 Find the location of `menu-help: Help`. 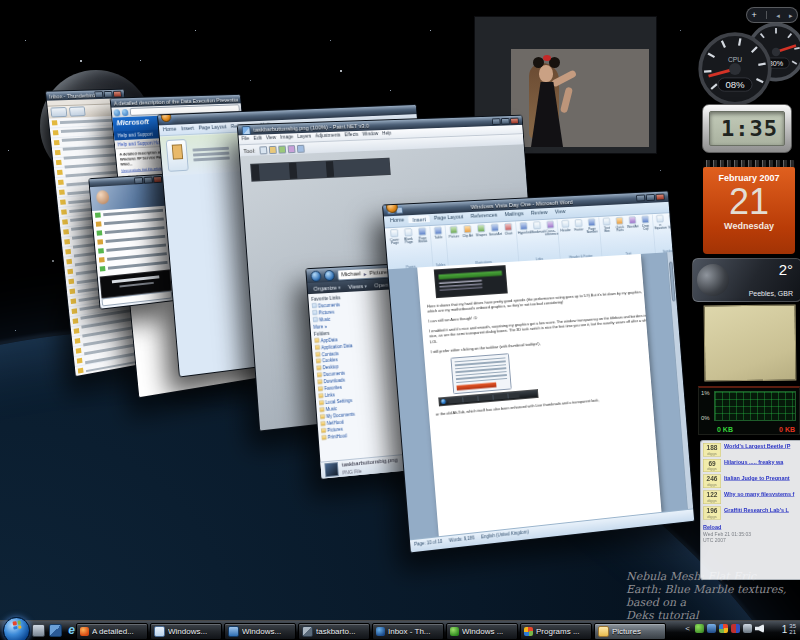

menu-help: Help is located at coordinates (386, 133).